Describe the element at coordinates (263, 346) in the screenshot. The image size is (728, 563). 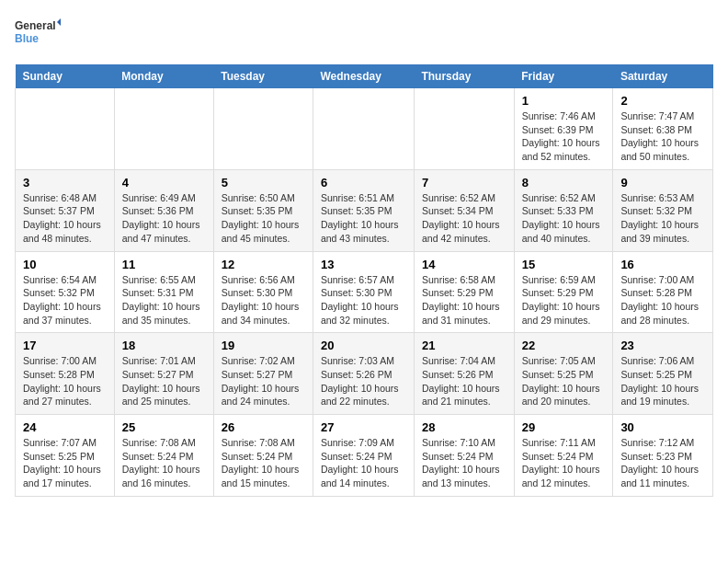
I see `day-number: 19` at that location.